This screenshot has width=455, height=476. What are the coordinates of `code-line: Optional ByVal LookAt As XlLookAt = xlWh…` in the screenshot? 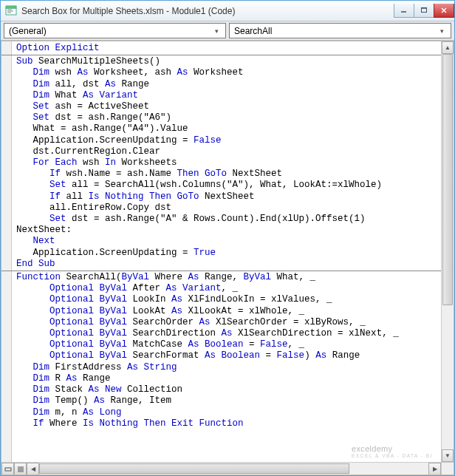 It's located at (229, 312).